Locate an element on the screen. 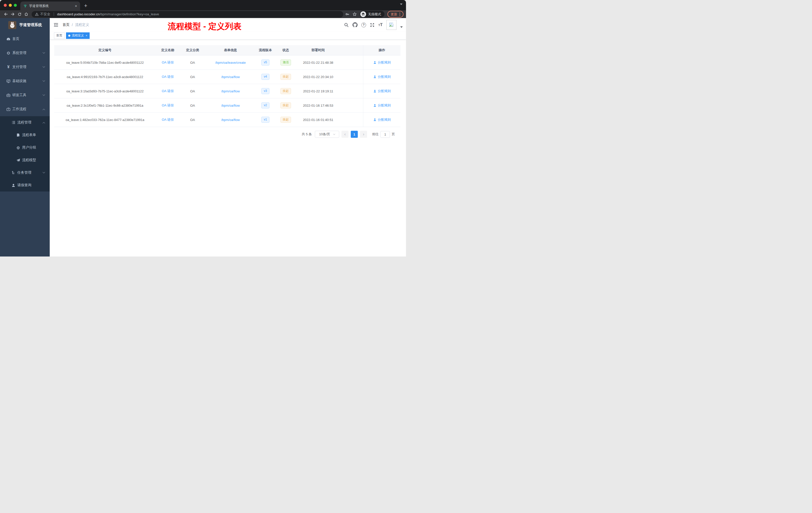 The height and width of the screenshot is (513, 812). password-key-icon is located at coordinates (347, 14).